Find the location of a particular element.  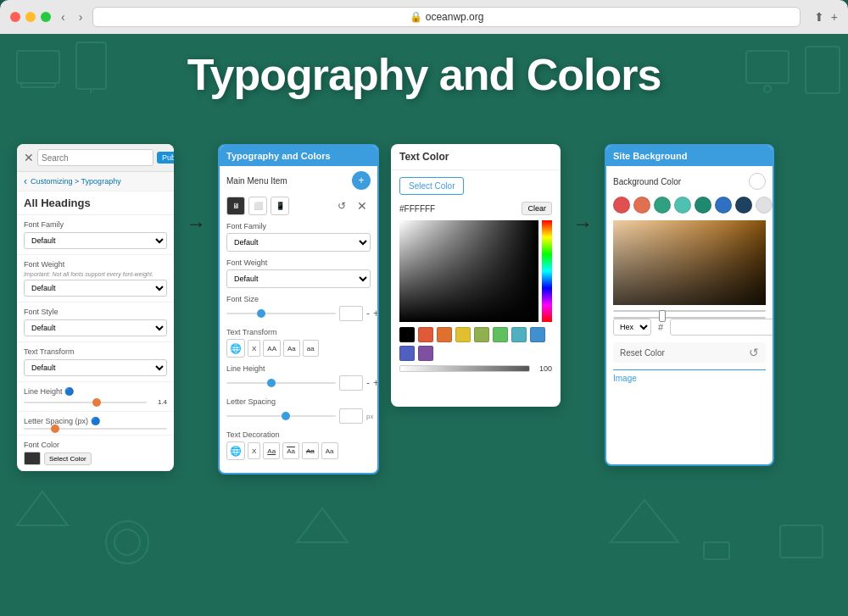

close-traffic-light is located at coordinates (15, 17).